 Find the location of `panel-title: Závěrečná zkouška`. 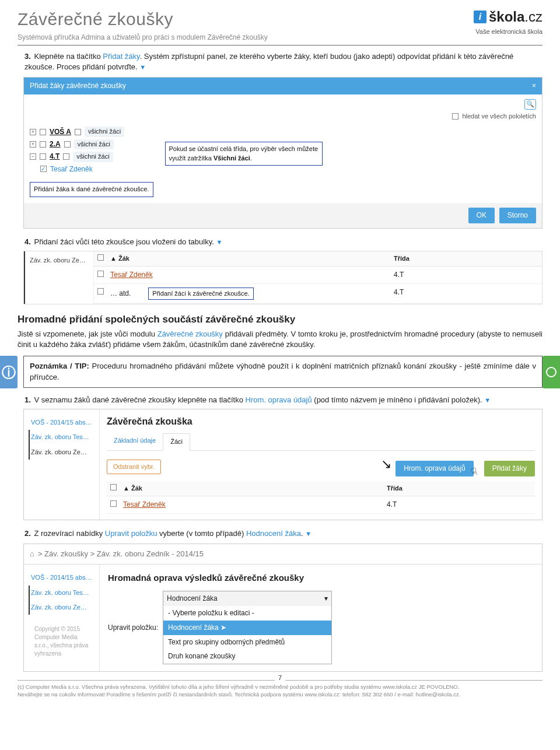

panel-title: Závěrečná zkouška is located at coordinates (321, 422).